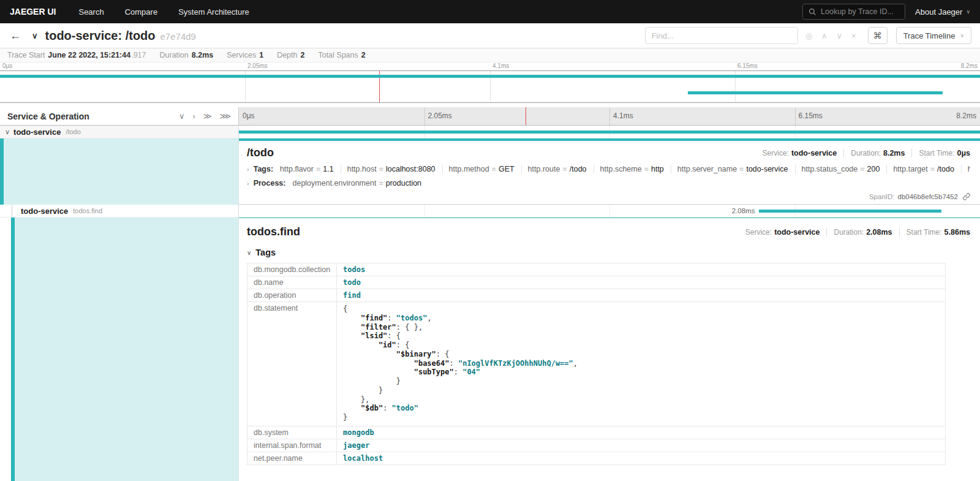 The width and height of the screenshot is (980, 481). Describe the element at coordinates (969, 169) in the screenshot. I see `tag-pill: http.user_agent=M…` at that location.